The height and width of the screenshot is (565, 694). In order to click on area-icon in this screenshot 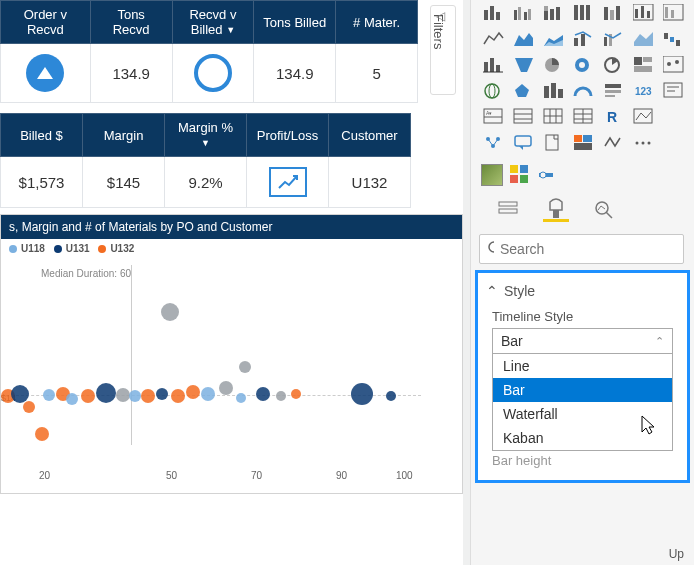, I will do `click(524, 39)`.